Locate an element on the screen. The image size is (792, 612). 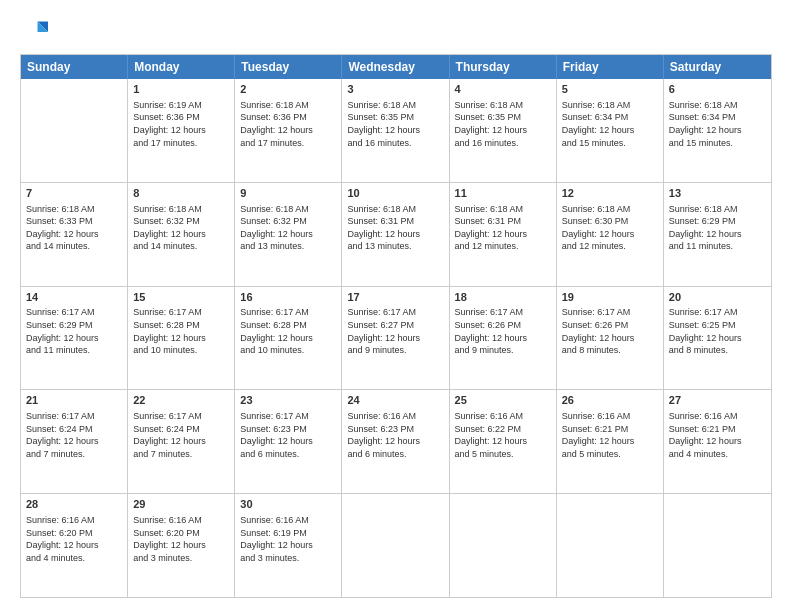
cell-info: Sunrise: 6:16 AMSunset: 6:22 PMDaylight:… is located at coordinates (503, 435).